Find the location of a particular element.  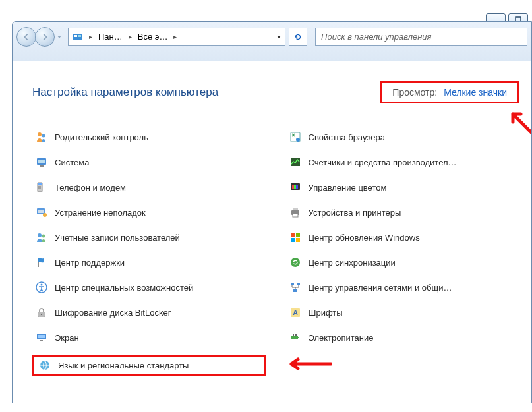

item-label: Устранение неполадок is located at coordinates (100, 212).